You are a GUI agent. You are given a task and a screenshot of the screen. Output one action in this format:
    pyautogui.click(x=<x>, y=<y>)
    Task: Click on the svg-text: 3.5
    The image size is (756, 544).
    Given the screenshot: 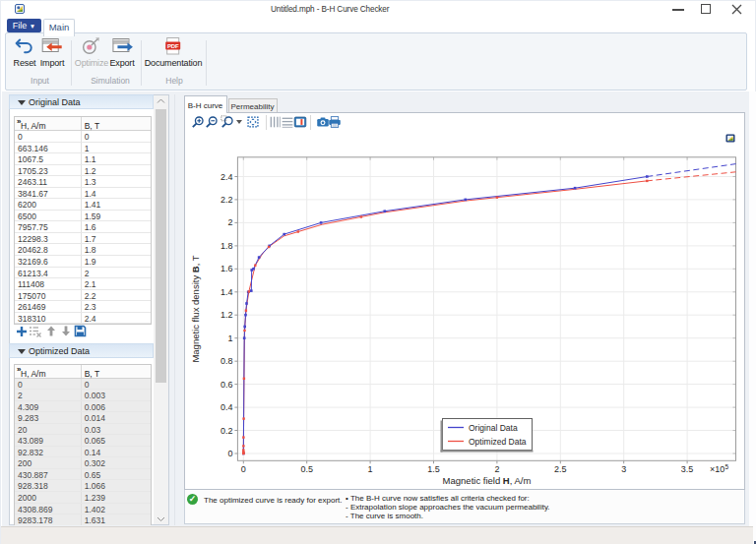 What is the action you would take?
    pyautogui.click(x=687, y=469)
    